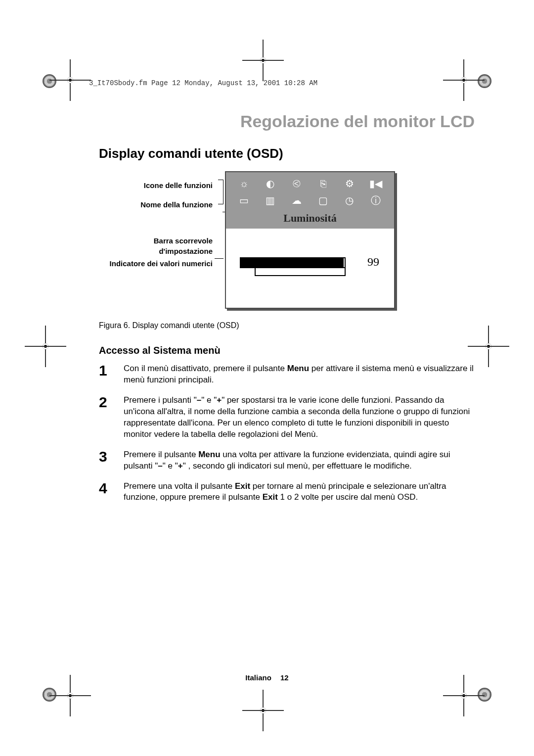  I want to click on source-file-header: 3_It70Sbody.fm Page 12 Monday, August 13…, so click(282, 83).